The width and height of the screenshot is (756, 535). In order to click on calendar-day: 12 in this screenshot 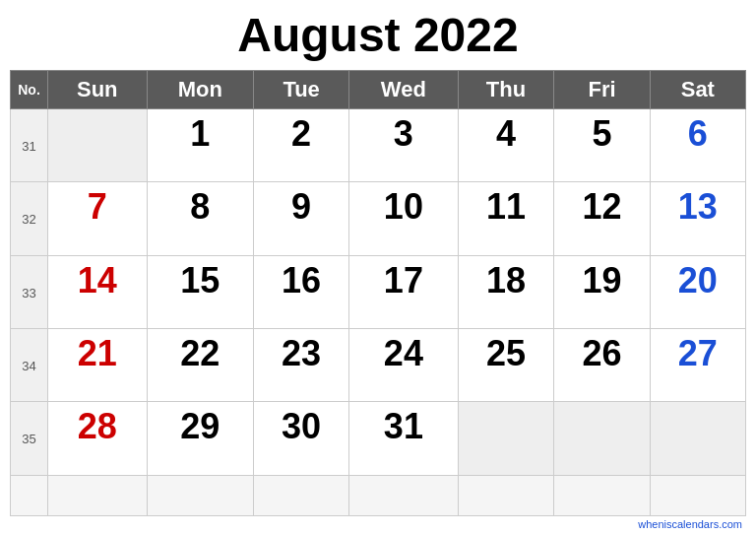, I will do `click(602, 219)`.